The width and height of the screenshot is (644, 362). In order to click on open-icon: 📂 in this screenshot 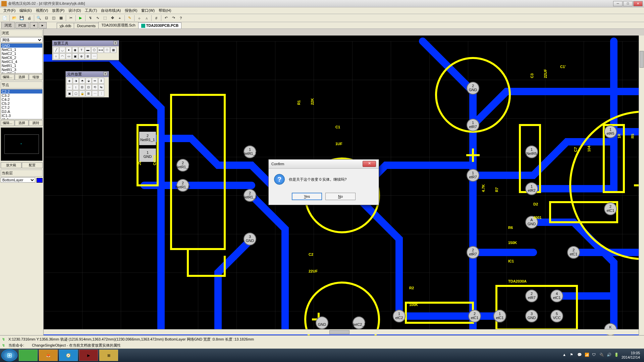, I will do `click(14, 18)`.